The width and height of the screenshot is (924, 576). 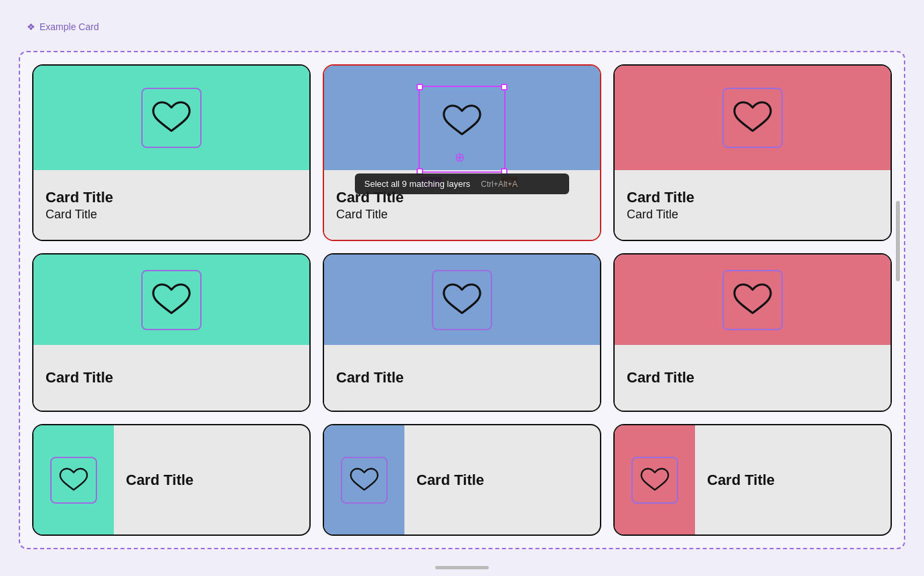 What do you see at coordinates (753, 300) in the screenshot?
I see `card-pink-med-image` at bounding box center [753, 300].